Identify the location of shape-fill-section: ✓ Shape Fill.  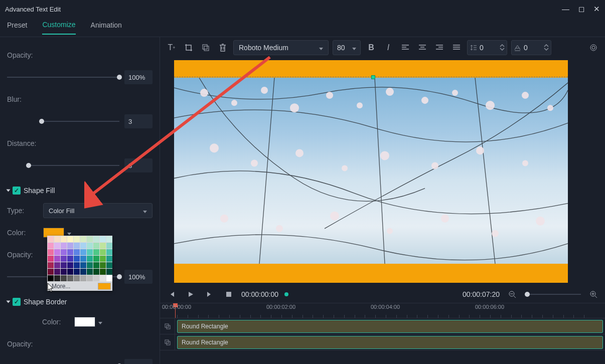
(80, 191).